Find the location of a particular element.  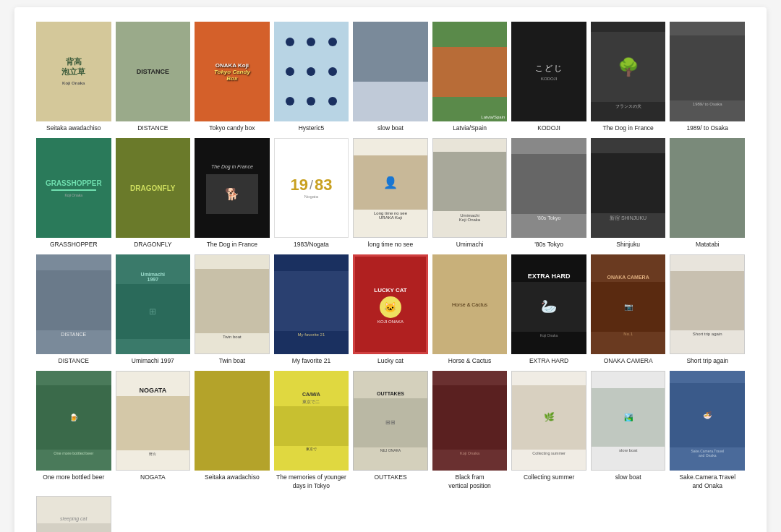

book-title: '80s Tokyo is located at coordinates (549, 244).